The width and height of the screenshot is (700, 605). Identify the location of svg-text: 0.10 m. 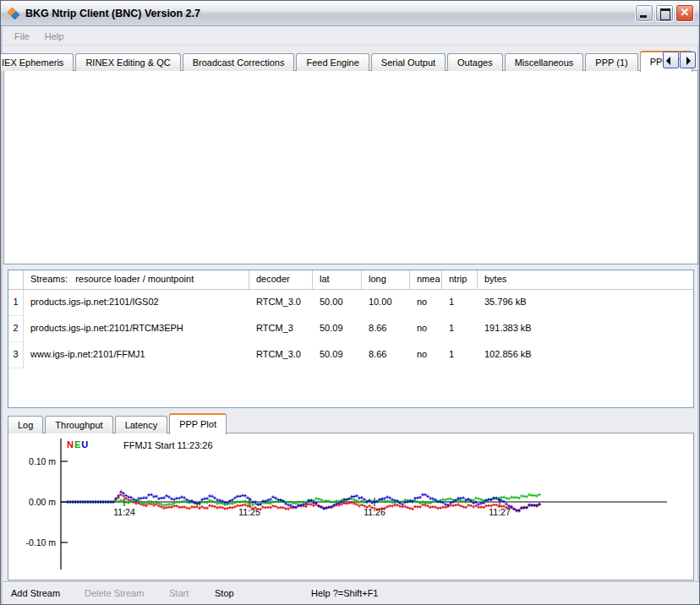
(42, 461).